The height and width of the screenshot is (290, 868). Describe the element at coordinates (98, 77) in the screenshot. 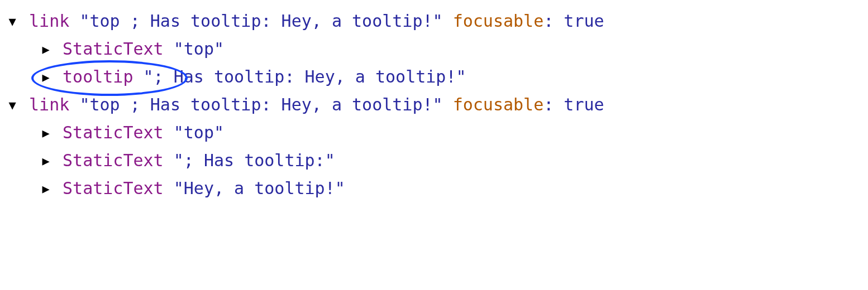

I see `ax-role: tooltip` at that location.